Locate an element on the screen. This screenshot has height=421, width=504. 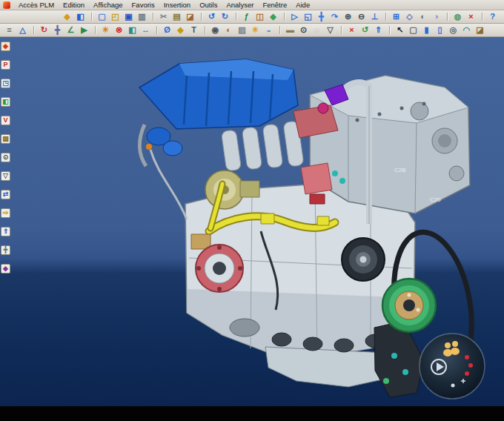
oil-pan is located at coordinates (326, 367).